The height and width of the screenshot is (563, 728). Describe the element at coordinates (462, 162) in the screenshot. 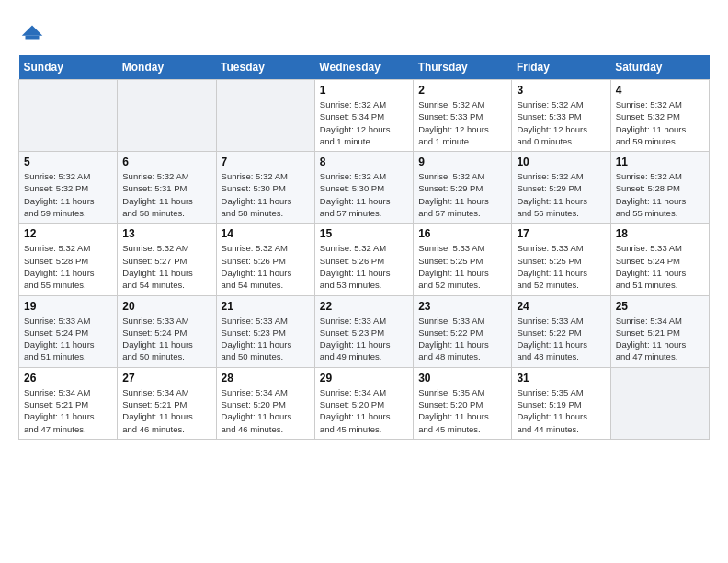

I see `day-number: 9` at that location.